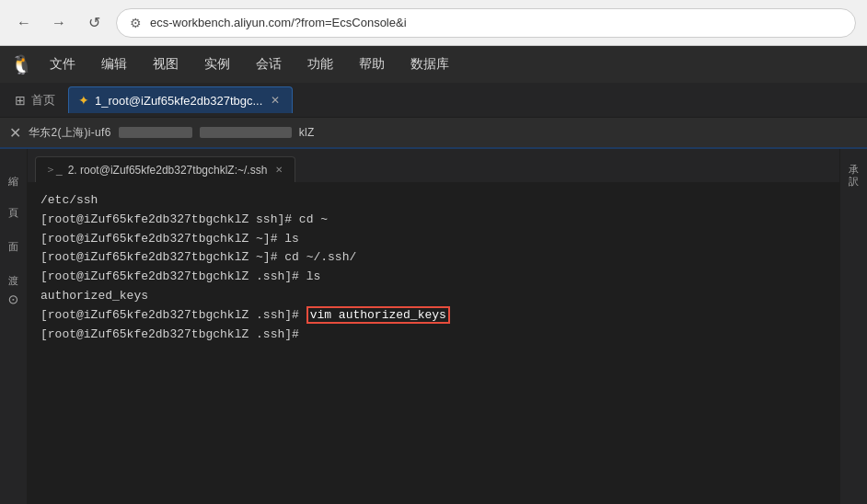 The width and height of the screenshot is (867, 504). Describe the element at coordinates (279, 170) in the screenshot. I see `terminal-tab-close: ✕` at that location.